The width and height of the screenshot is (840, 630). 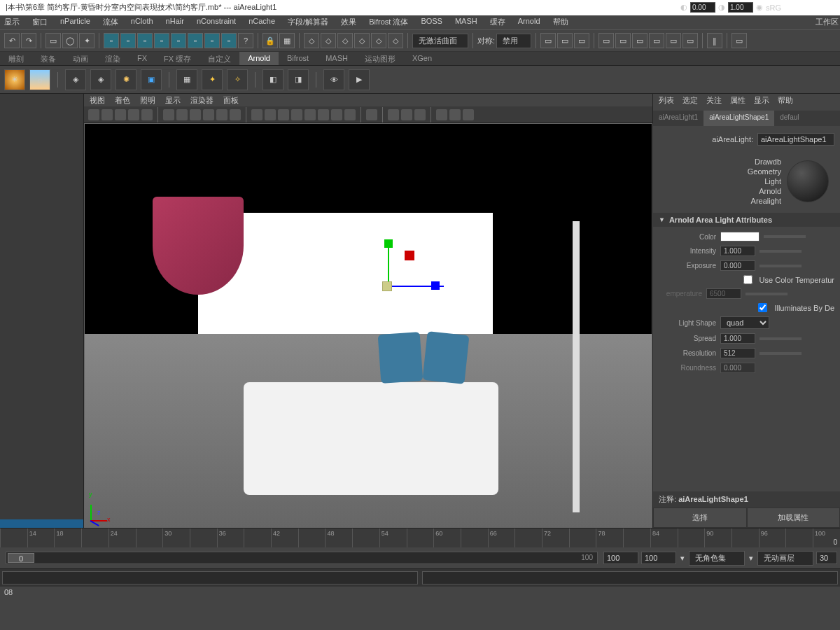 What do you see at coordinates (763, 308) in the screenshot?
I see `illuminates-checkbox` at bounding box center [763, 308].